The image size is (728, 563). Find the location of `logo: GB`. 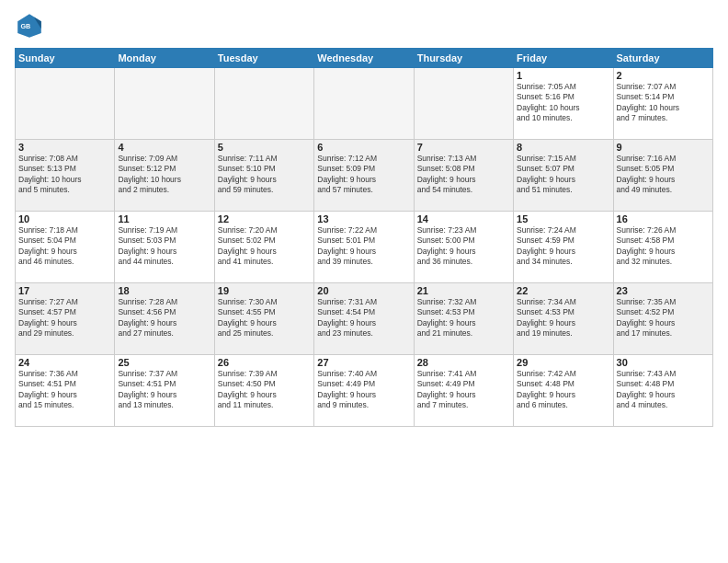

logo: GB is located at coordinates (31, 26).